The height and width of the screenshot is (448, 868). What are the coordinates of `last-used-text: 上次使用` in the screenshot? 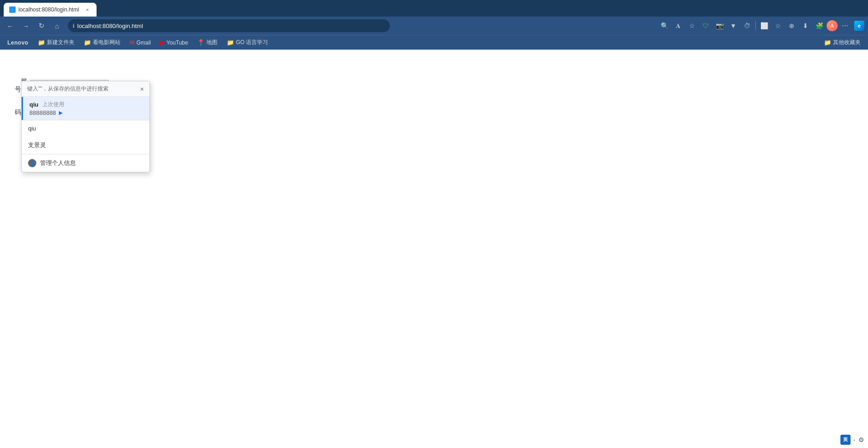 It's located at (53, 105).